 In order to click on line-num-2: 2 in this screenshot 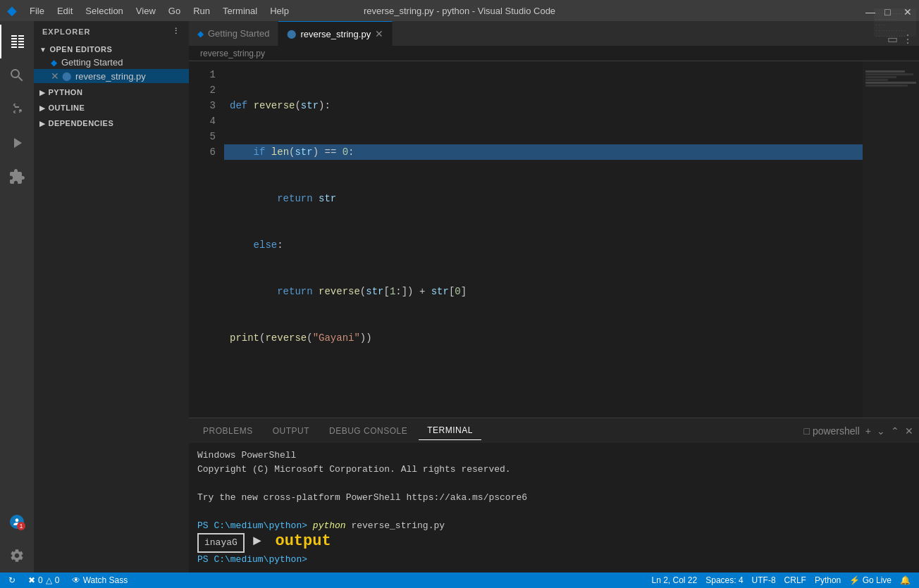, I will do `click(202, 90)`.